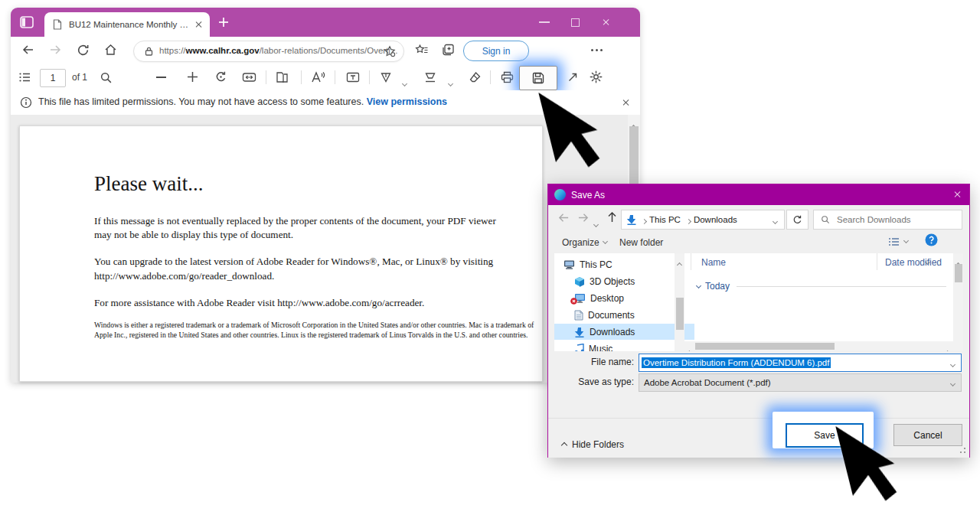 This screenshot has width=980, height=528. I want to click on scroll-right-icon, so click(948, 347).